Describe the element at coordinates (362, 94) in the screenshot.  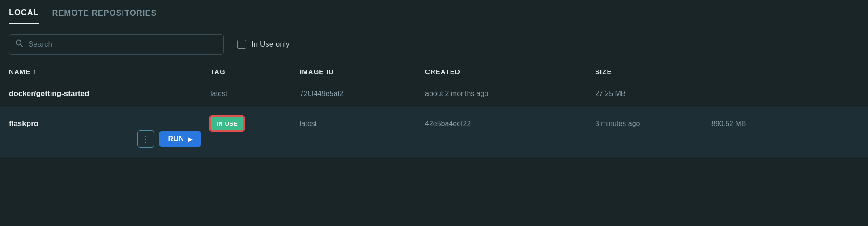
I see `cell-image-id-0: 720f449e5af2` at that location.